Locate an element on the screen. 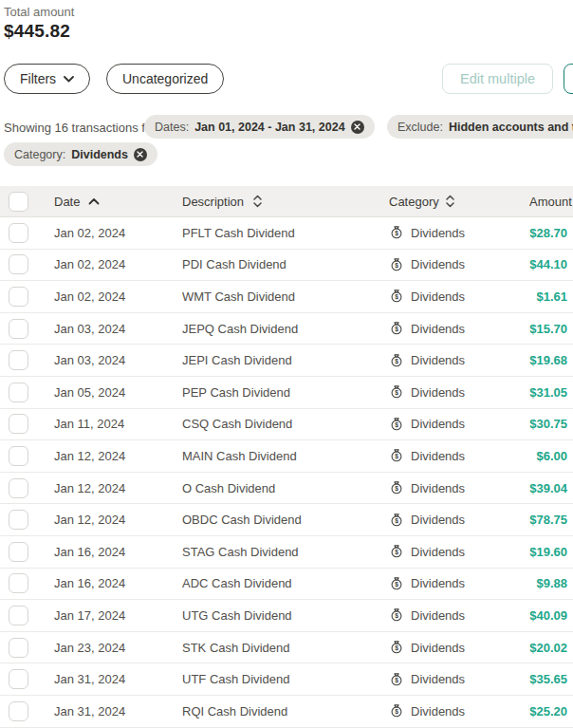 This screenshot has height=728, width=573. column-header-date: Date is located at coordinates (66, 201).